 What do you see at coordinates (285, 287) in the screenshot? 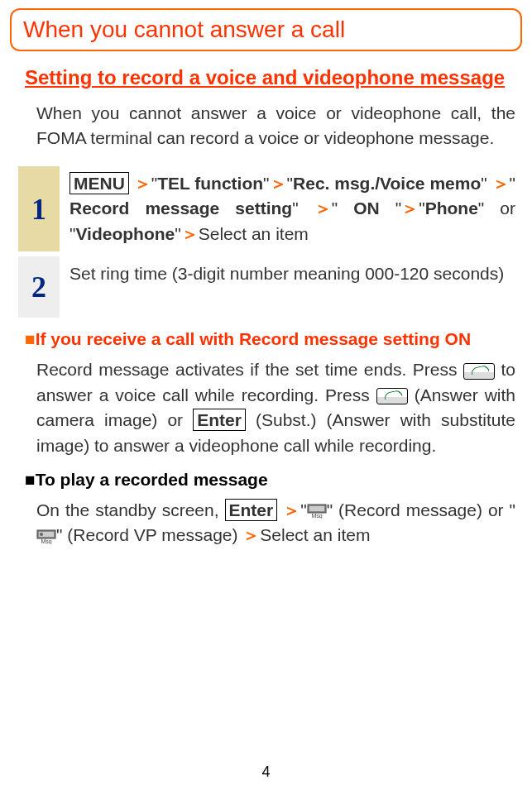
I see `step-2-body: Set ring time (3-digit number meaning 00…` at bounding box center [285, 287].